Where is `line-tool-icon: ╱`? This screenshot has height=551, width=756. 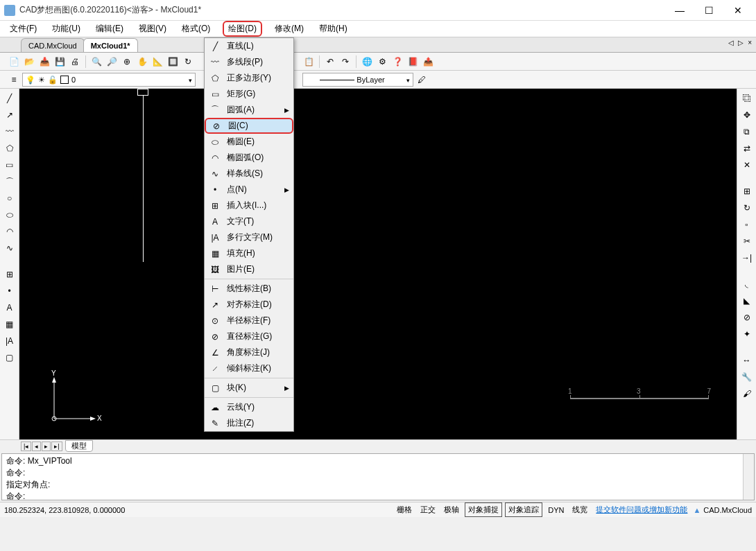
line-tool-icon: ╱ is located at coordinates (10, 98).